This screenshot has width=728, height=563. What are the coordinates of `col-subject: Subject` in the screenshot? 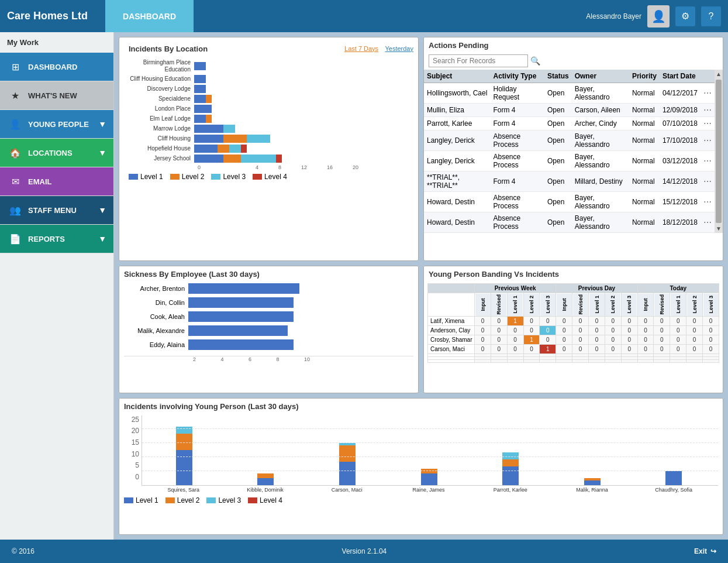 It's located at (457, 76).